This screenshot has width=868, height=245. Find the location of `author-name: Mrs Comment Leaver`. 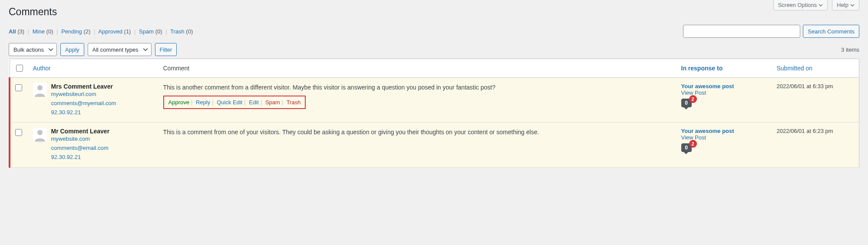

author-name: Mrs Comment Leaver is located at coordinates (84, 86).